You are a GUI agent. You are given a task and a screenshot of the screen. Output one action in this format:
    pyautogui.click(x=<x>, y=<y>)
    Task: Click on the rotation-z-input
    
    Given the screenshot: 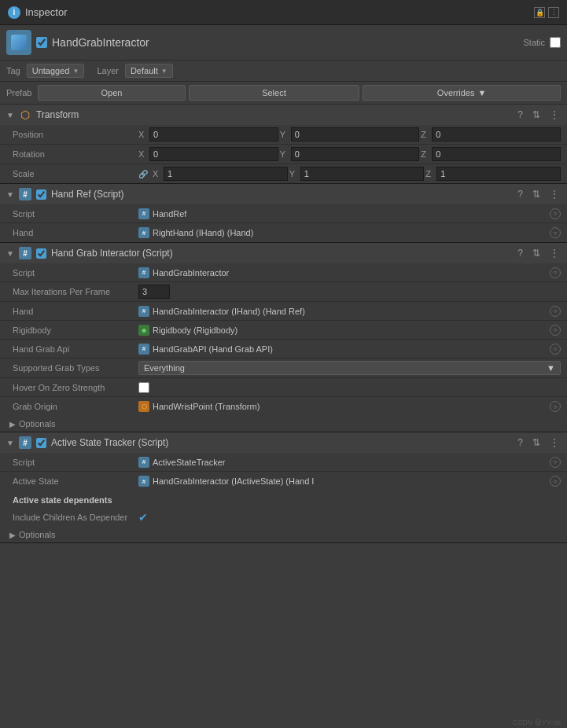 What is the action you would take?
    pyautogui.click(x=496, y=154)
    